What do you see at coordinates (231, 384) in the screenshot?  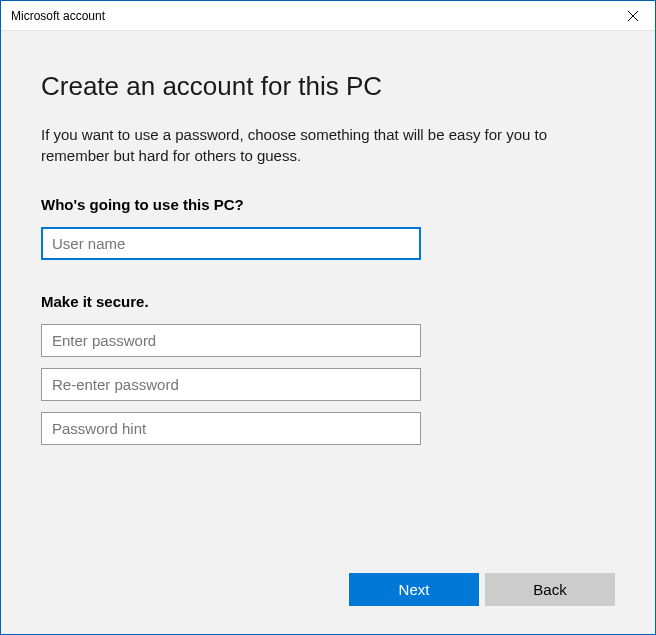 I see `repassword-input` at bounding box center [231, 384].